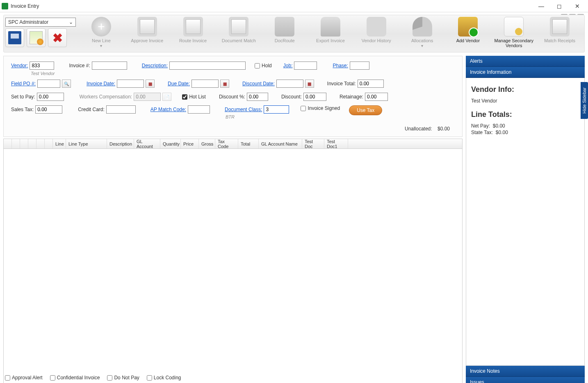 The image size is (588, 383). I want to click on grid-header-tax-code: Tax Code, so click(227, 144).